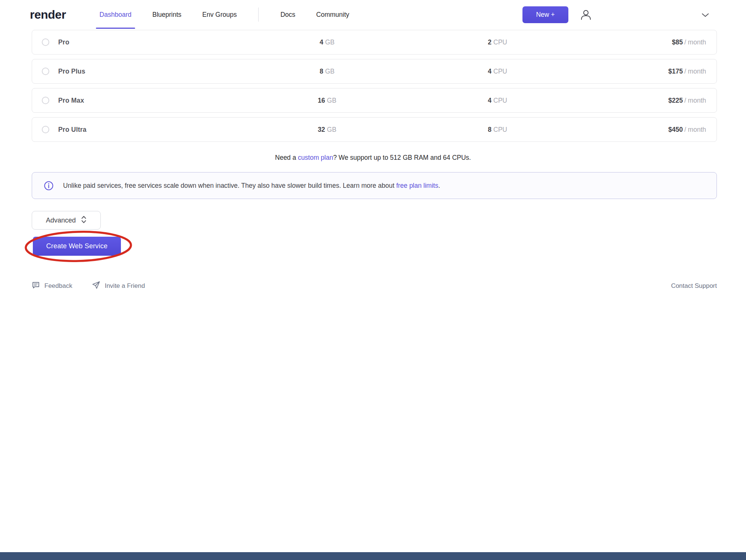 The width and height of the screenshot is (746, 560). Describe the element at coordinates (402, 158) in the screenshot. I see `custom-plan-text-after: ? We support up to 512 GB RAM and 64 CPU…` at that location.